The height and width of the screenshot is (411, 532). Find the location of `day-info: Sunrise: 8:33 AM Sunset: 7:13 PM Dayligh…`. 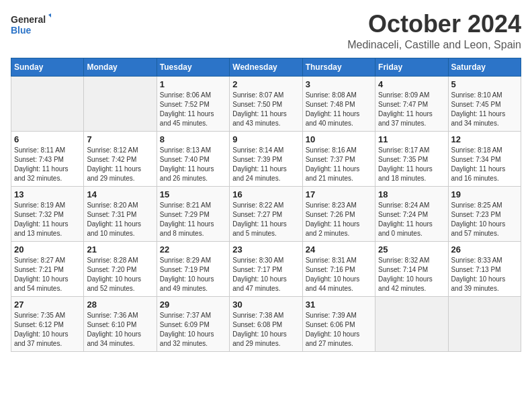

day-info: Sunrise: 8:33 AM Sunset: 7:13 PM Dayligh… is located at coordinates (485, 275).